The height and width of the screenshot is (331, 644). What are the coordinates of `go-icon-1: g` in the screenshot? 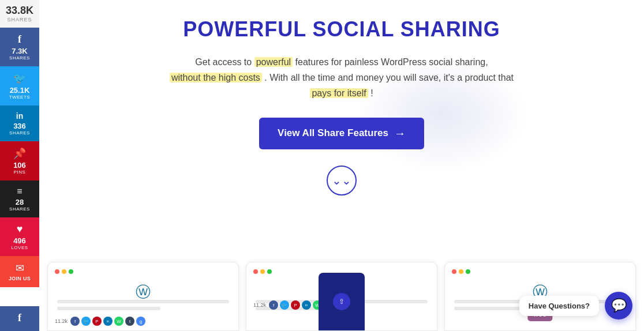 It's located at (141, 321).